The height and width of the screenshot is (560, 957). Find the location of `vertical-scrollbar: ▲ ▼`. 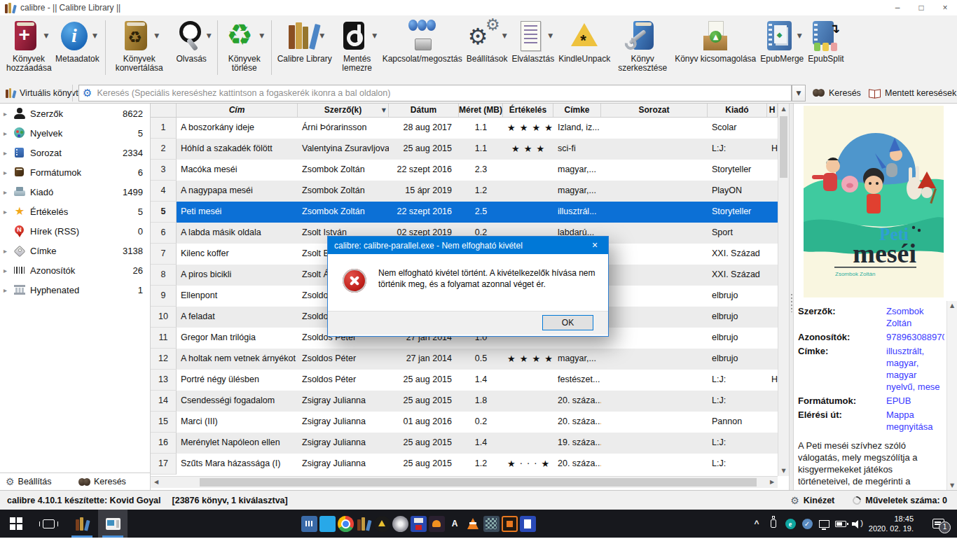

vertical-scrollbar: ▲ ▼ is located at coordinates (783, 290).